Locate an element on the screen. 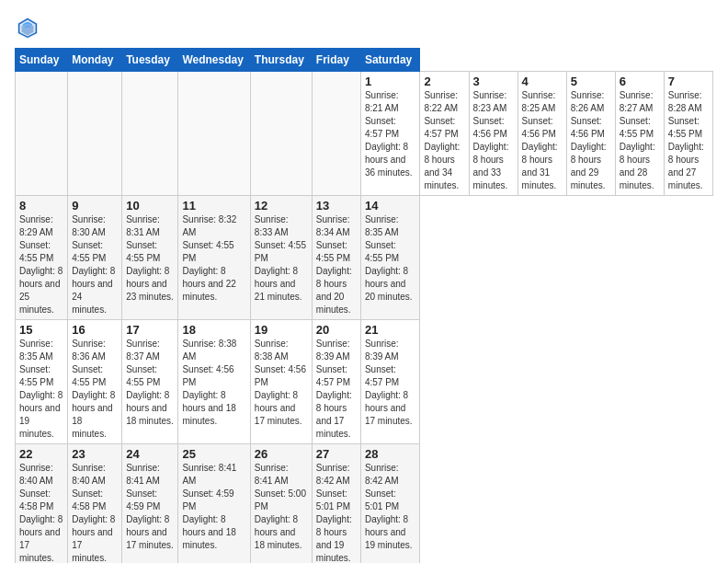 This screenshot has height=563, width=728. calendar-cell: 14 Sunrise: 8:35 AMSunset: 4:55 PMDaylig… is located at coordinates (390, 258).